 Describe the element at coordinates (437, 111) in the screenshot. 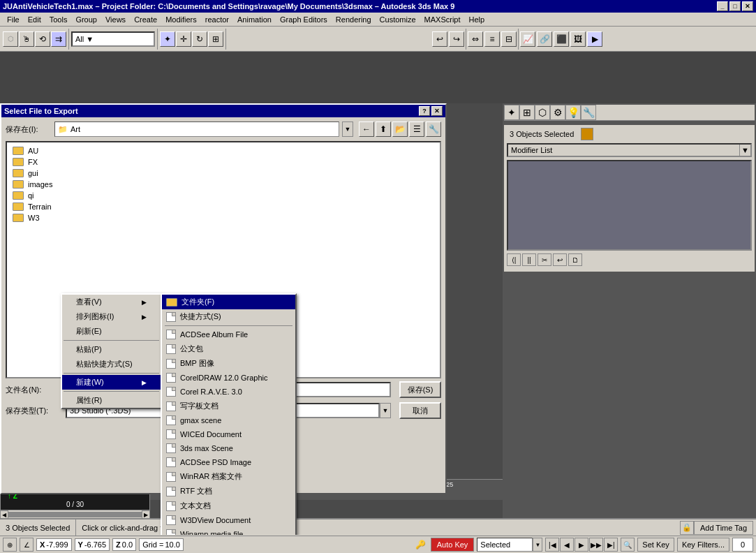

I see `dialog-close-btn: ✕` at that location.